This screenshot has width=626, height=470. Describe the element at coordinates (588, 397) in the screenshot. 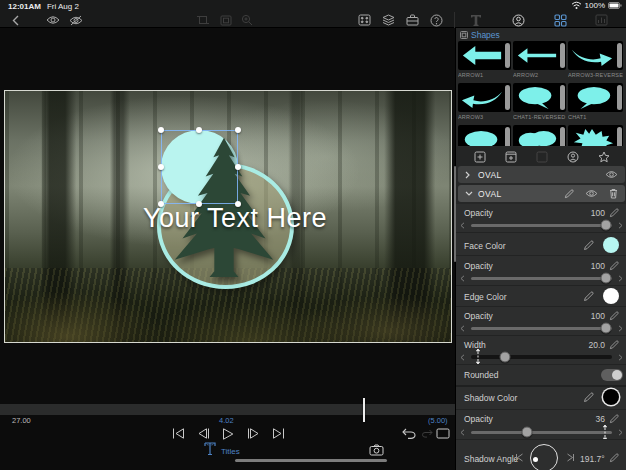

I see `shadow-color-pencil-icon` at that location.